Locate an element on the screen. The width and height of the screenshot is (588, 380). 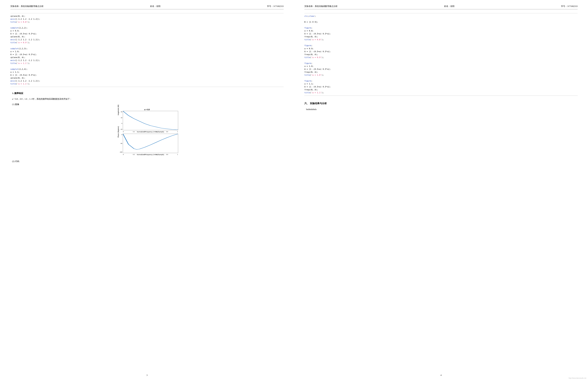
page-number-right: 4 is located at coordinates (441, 374).